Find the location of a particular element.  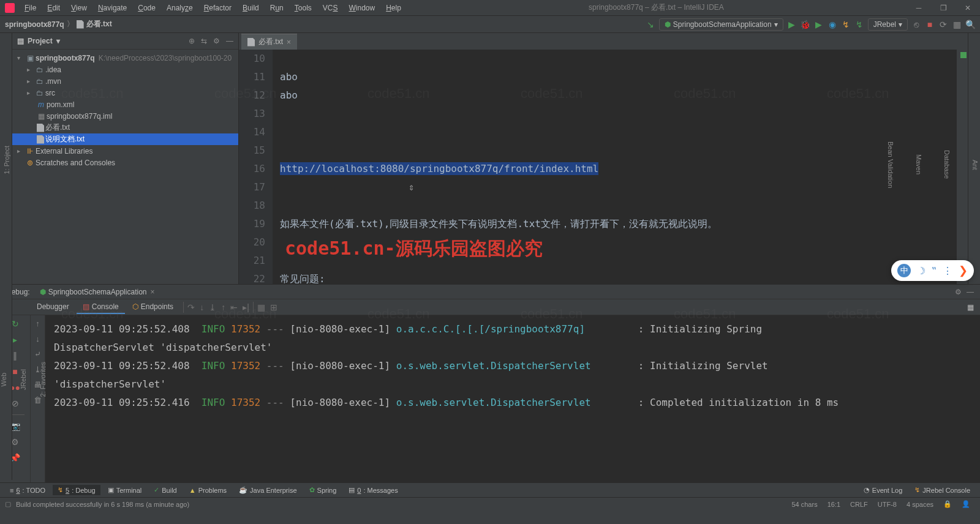

subtab-endpoints: ⬡Endpoints is located at coordinates (153, 307).